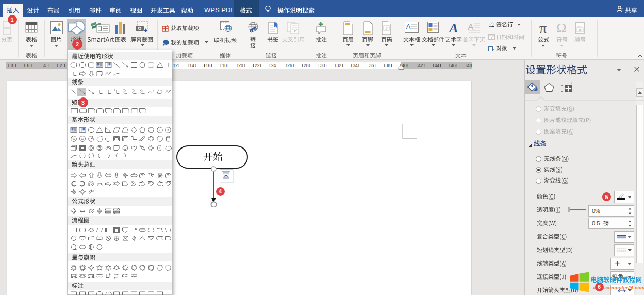 This screenshot has height=295, width=644. Describe the element at coordinates (257, 65) in the screenshot. I see `svg-text: 22` at that location.